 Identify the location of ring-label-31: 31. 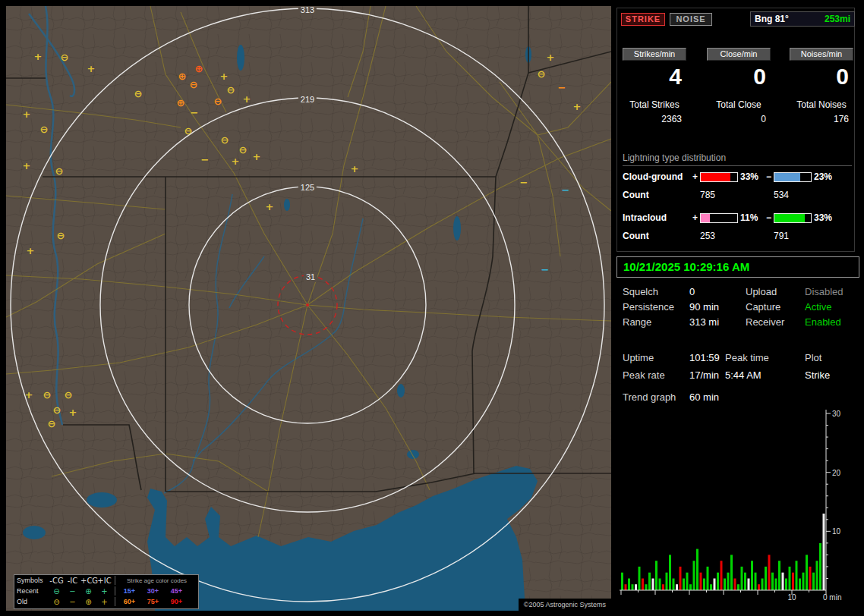
(311, 278).